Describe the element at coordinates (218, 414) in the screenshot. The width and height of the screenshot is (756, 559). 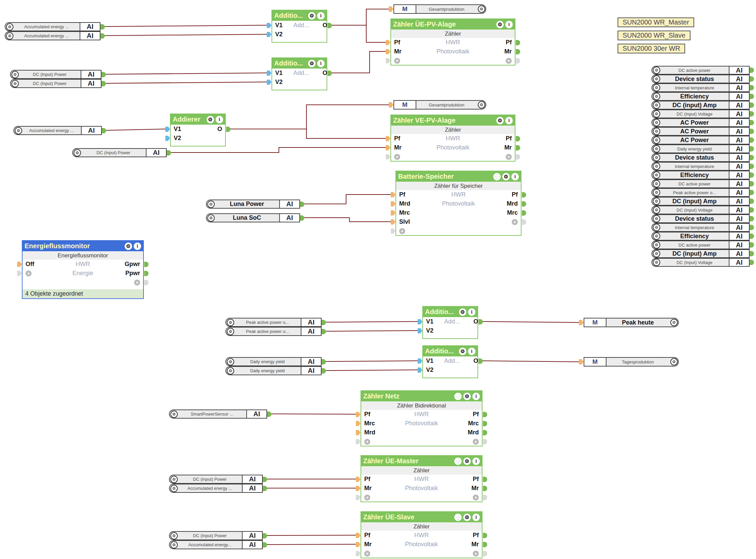
I see `ai-input-smartpowersensor: SmartPowerSensor ... AI` at that location.